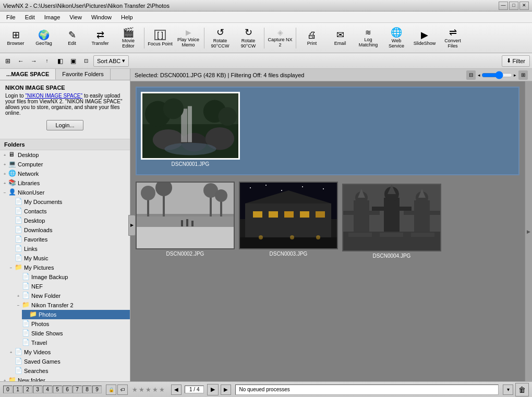  I want to click on tree-item-searches: 📄 Searches, so click(69, 371).